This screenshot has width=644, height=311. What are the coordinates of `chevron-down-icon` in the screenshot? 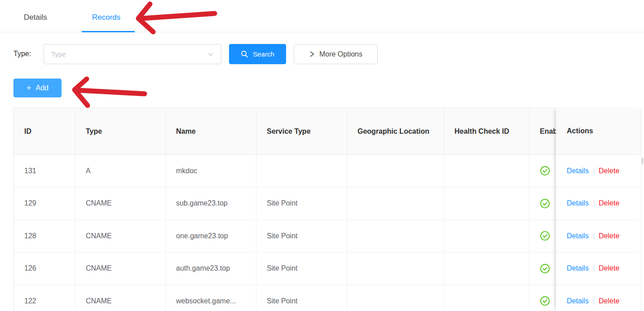 It's located at (211, 54).